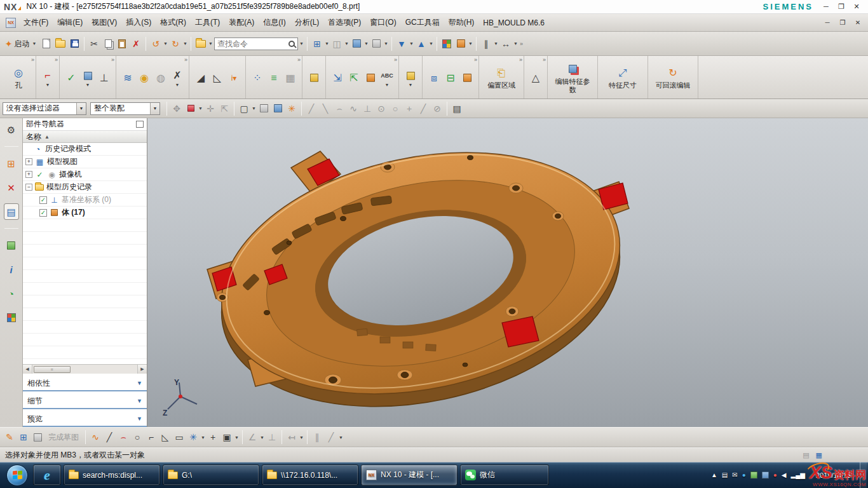  Describe the element at coordinates (827, 23) in the screenshot. I see `mdi-minimize-button: ─` at that location.